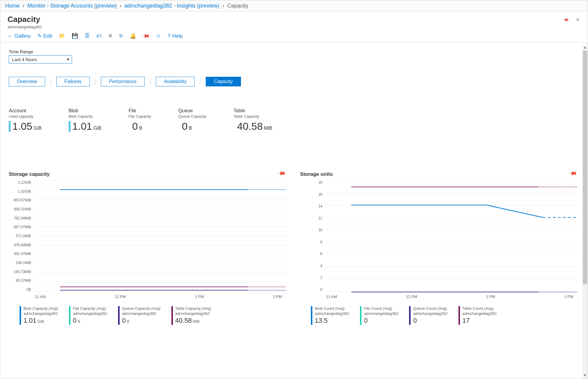  I want to click on metric-label: Queue, so click(192, 111).